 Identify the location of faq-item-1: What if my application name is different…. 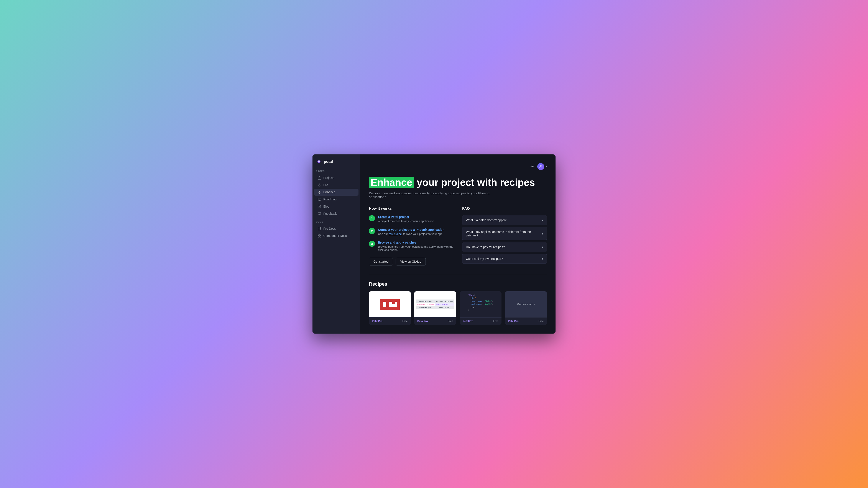
(505, 234).